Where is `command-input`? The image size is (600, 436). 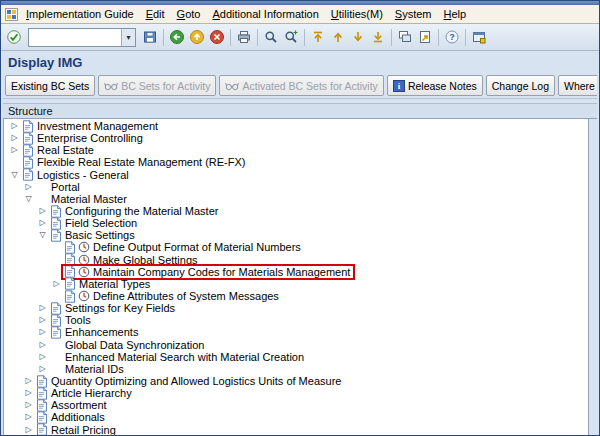 command-input is located at coordinates (75, 38).